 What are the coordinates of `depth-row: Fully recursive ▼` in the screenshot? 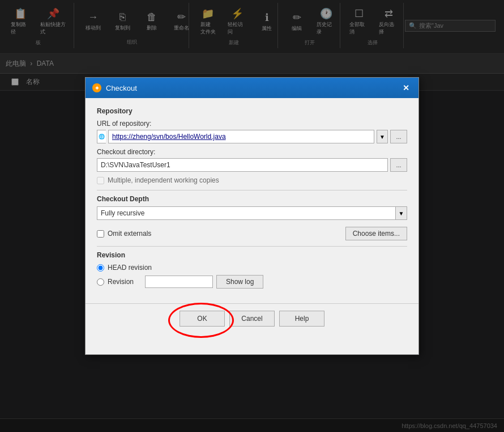 It's located at (252, 213).